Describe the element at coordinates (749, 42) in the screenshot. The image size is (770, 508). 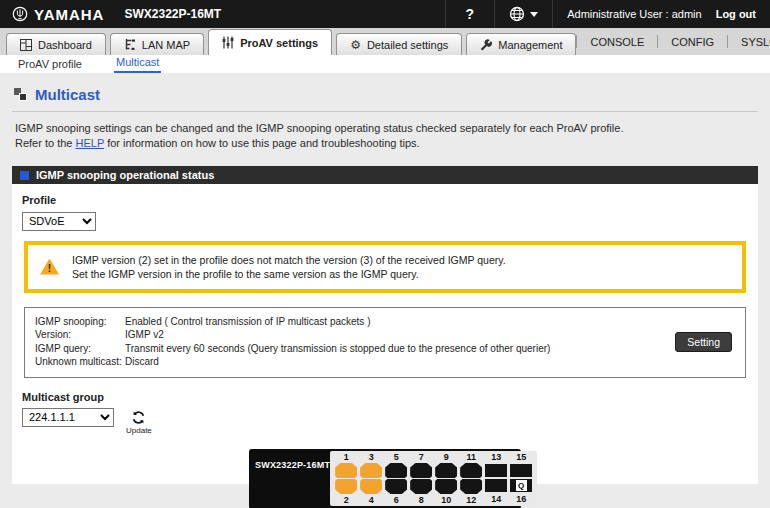
I see `syslog-link: SYSLOG` at that location.